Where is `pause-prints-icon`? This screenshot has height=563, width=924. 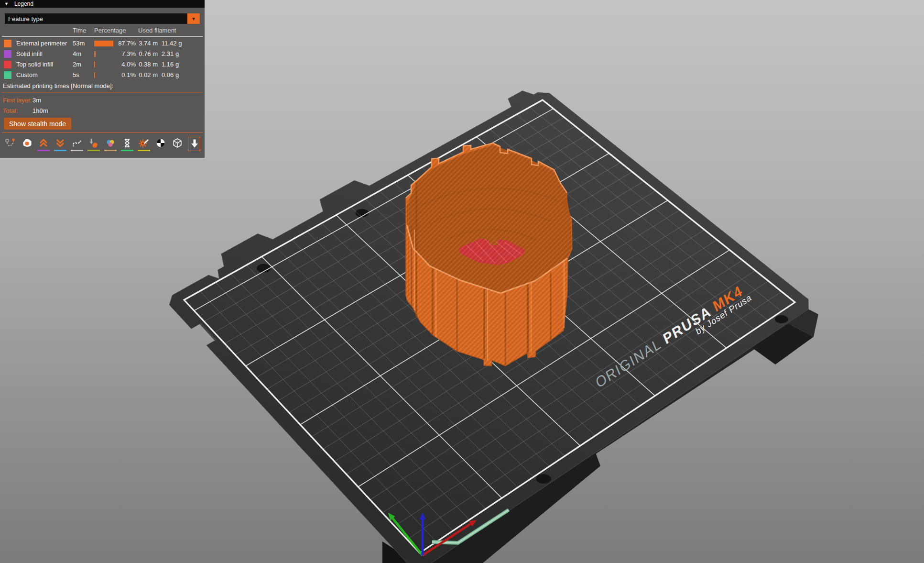
pause-prints-icon is located at coordinates (127, 143).